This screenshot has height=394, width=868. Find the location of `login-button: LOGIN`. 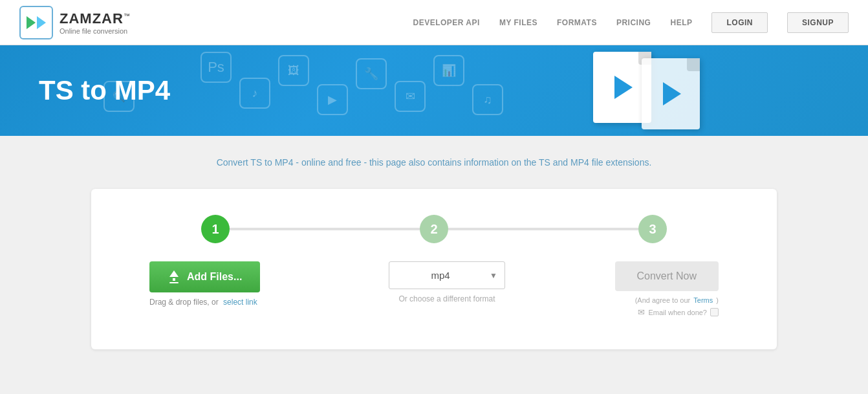

login-button: LOGIN is located at coordinates (740, 23).